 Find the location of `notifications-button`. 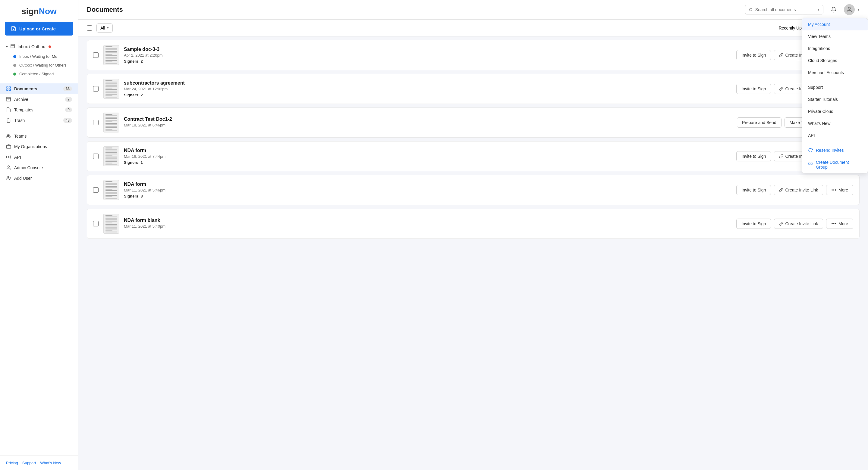

notifications-button is located at coordinates (834, 9).